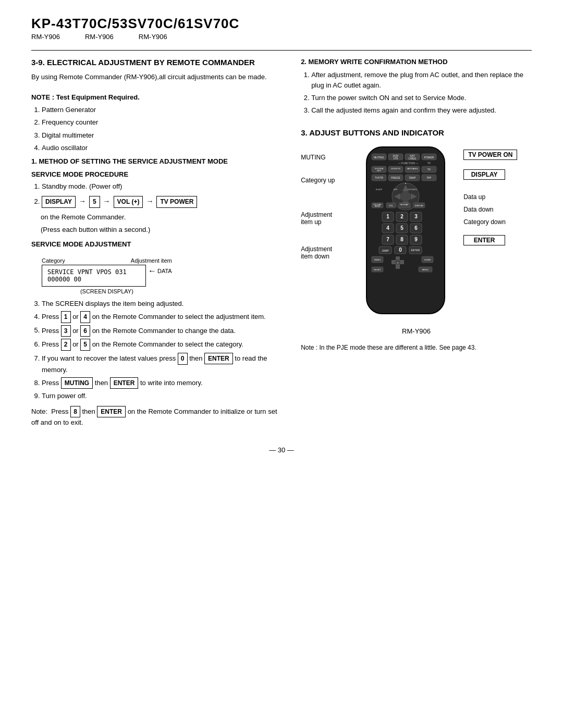 This screenshot has width=563, height=728. Describe the element at coordinates (158, 162) in the screenshot. I see `method-title: 1. METHOD OF SETTING THE SERVICE ADJUSTM…` at that location.